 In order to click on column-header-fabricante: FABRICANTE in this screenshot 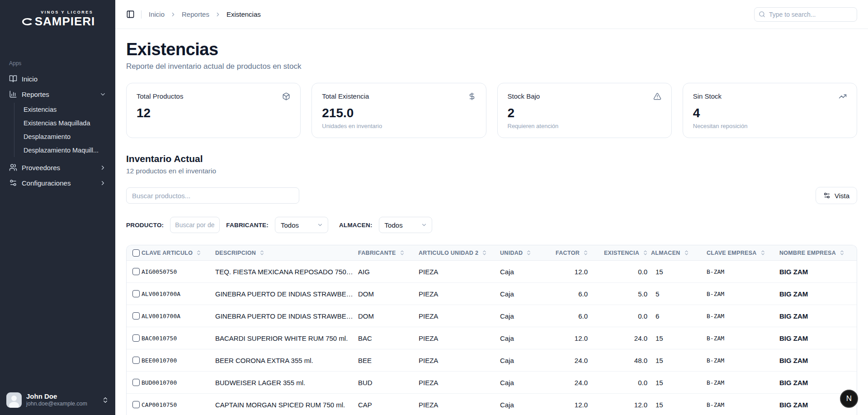, I will do `click(388, 253)`.